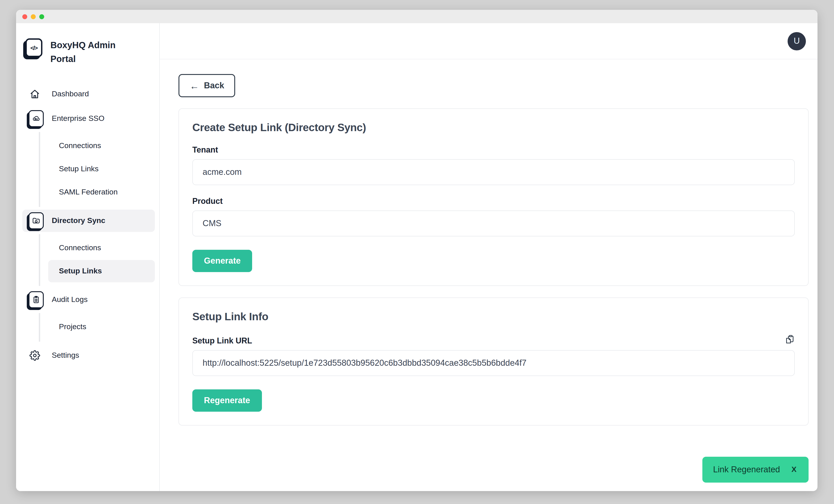  I want to click on sidebar-subitem-sso-setup-links: Setup Links, so click(102, 169).